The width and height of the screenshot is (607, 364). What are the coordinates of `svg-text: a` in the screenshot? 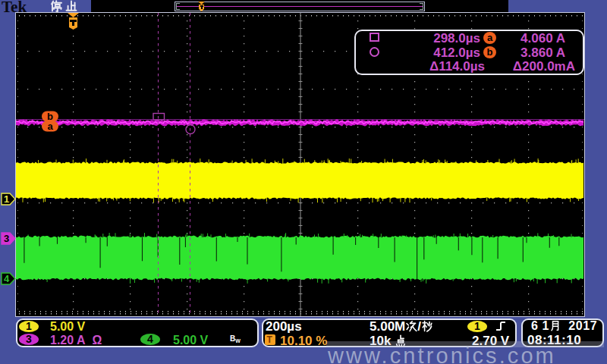 It's located at (50, 126).